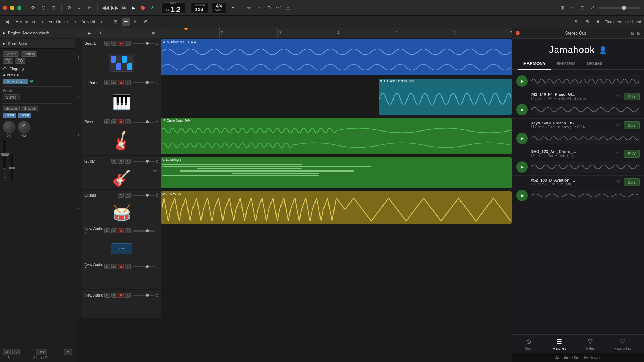 This screenshot has height=362, width=644. Describe the element at coordinates (522, 110) in the screenshot. I see `jh-play-2: ▶` at that location.